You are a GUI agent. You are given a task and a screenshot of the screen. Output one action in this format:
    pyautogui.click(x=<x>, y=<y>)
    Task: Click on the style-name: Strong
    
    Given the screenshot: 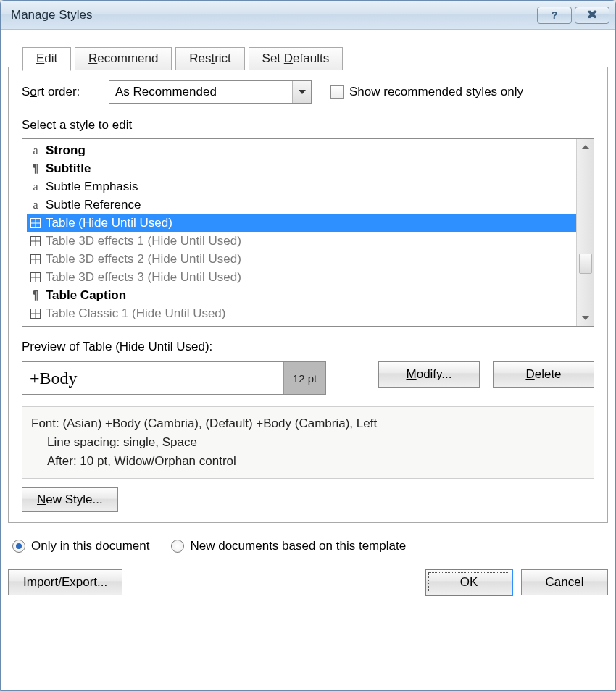 What is the action you would take?
    pyautogui.click(x=65, y=151)
    